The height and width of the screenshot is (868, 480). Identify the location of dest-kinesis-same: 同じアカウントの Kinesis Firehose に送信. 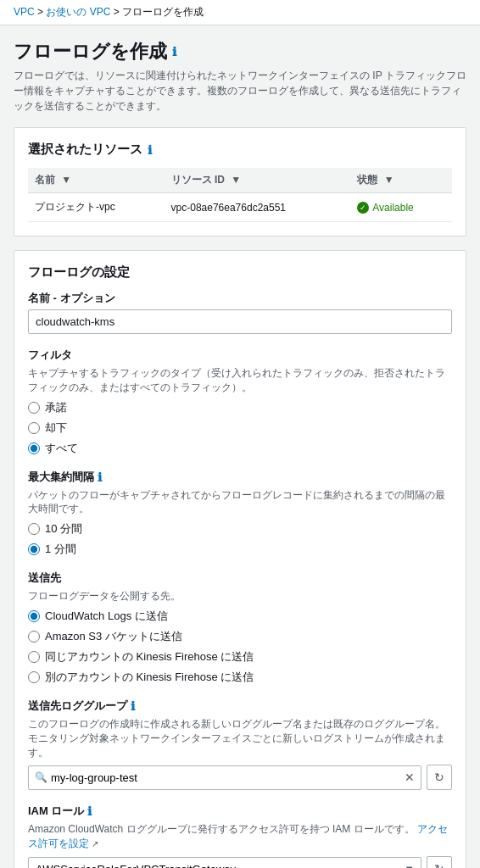
(240, 657).